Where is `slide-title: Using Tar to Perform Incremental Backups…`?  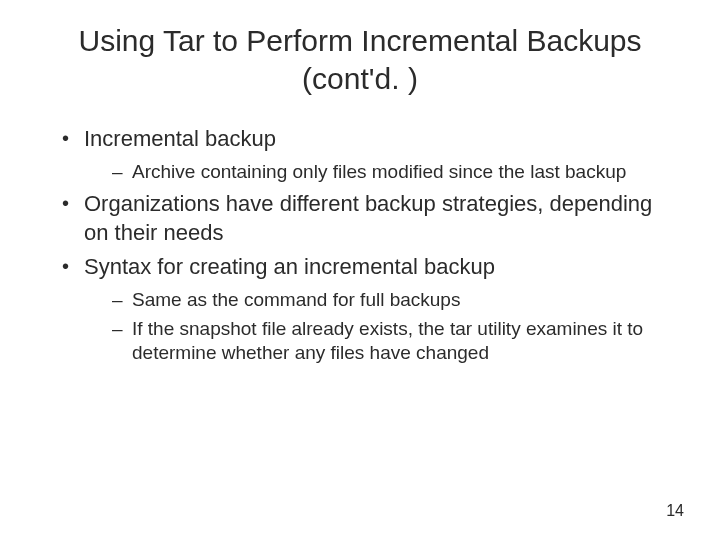 slide-title: Using Tar to Perform Incremental Backups… is located at coordinates (360, 60).